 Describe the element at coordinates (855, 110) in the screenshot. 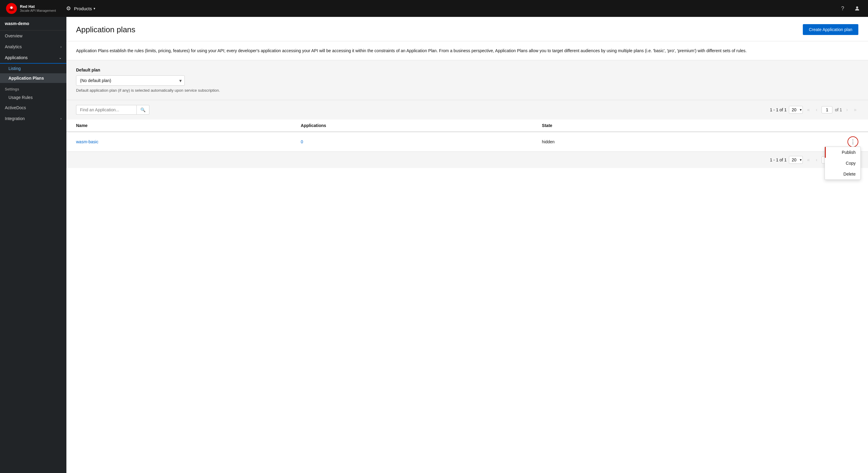

I see `last-page-button: »` at that location.